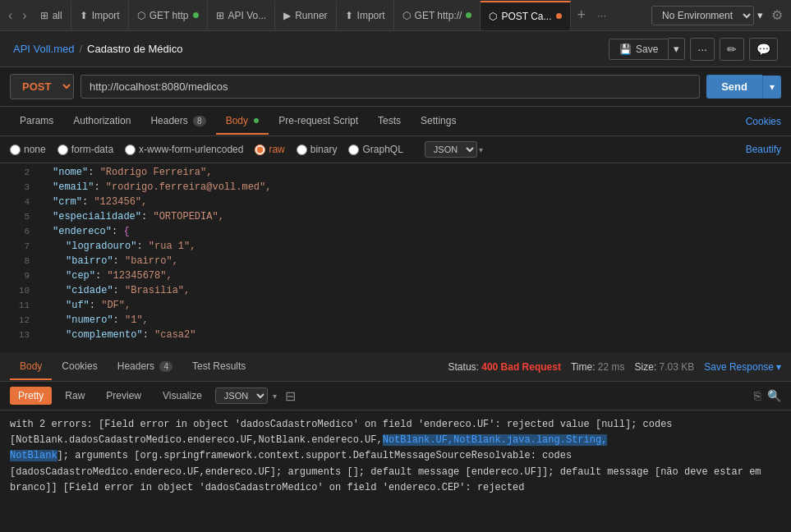 Image resolution: width=791 pixels, height=532 pixels. I want to click on tab-dot-orange, so click(559, 16).